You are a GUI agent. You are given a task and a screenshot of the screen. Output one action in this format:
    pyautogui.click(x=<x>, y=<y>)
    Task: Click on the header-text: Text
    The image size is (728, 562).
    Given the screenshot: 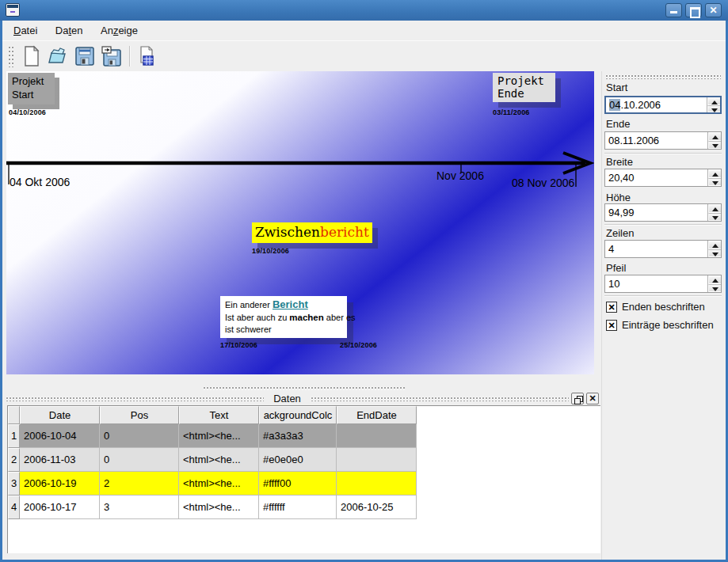 What is the action you would take?
    pyautogui.click(x=219, y=415)
    